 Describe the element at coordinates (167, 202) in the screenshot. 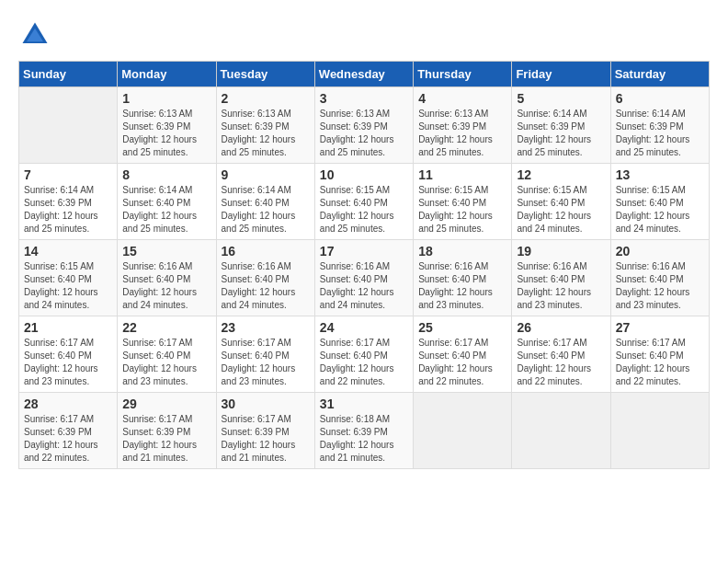

I see `calendar-cell: 8Sunrise: 6:14 AM Sunset: 6:40 PM Daylig…` at that location.